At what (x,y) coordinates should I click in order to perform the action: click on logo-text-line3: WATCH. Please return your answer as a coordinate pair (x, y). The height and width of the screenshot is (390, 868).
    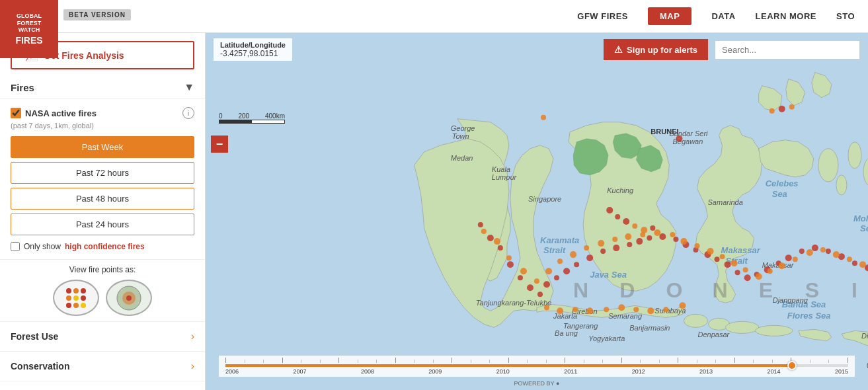
    Looking at the image, I should click on (29, 30).